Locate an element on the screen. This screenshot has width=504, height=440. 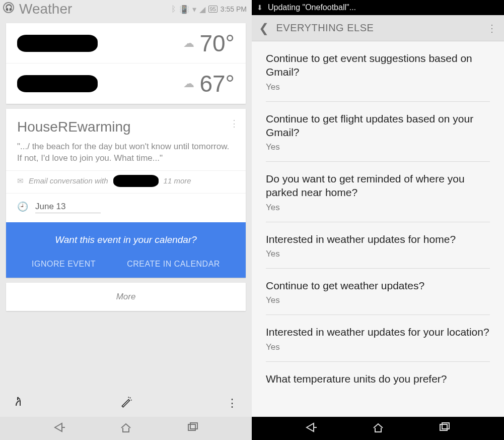
battery-icon: 95 is located at coordinates (213, 9).